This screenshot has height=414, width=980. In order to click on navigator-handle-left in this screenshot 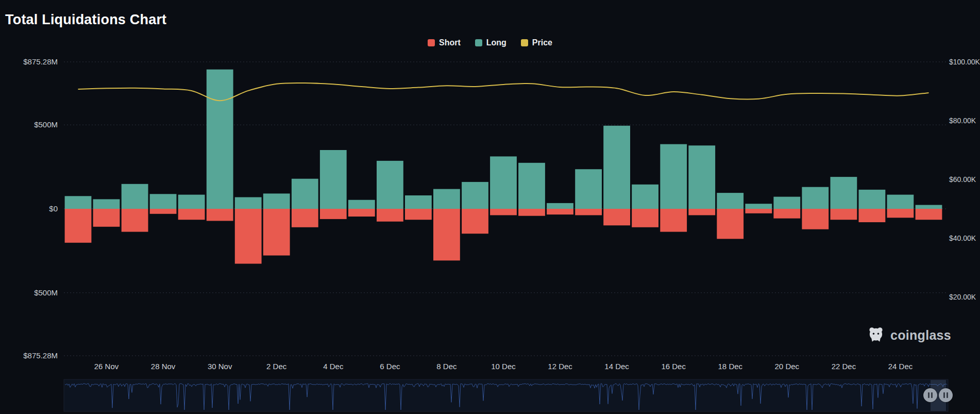, I will do `click(931, 395)`.